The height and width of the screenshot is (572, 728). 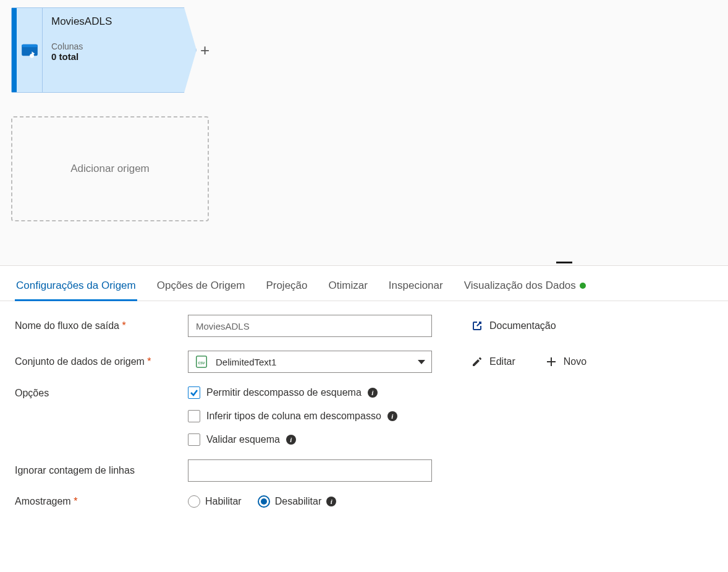 What do you see at coordinates (76, 288) in the screenshot?
I see `tab-source-settings: Configurações da Origem` at bounding box center [76, 288].